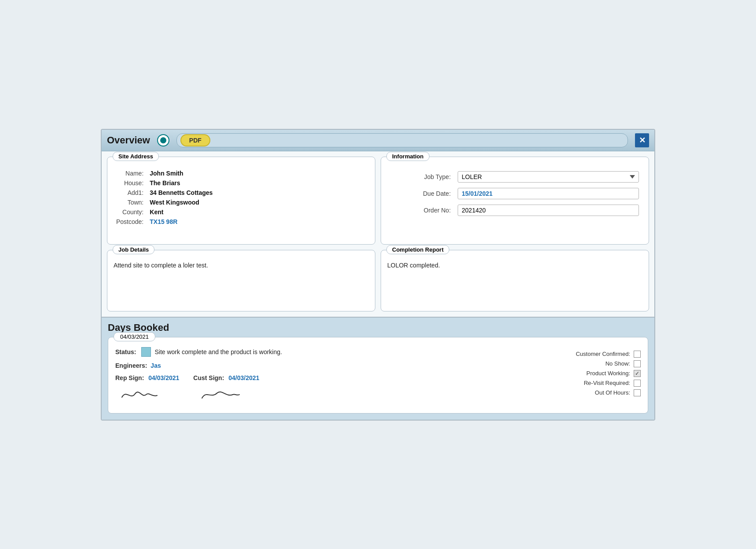 This screenshot has height=549, width=756. What do you see at coordinates (345, 352) in the screenshot?
I see `status-row: Status: Site work complete and the produ…` at bounding box center [345, 352].